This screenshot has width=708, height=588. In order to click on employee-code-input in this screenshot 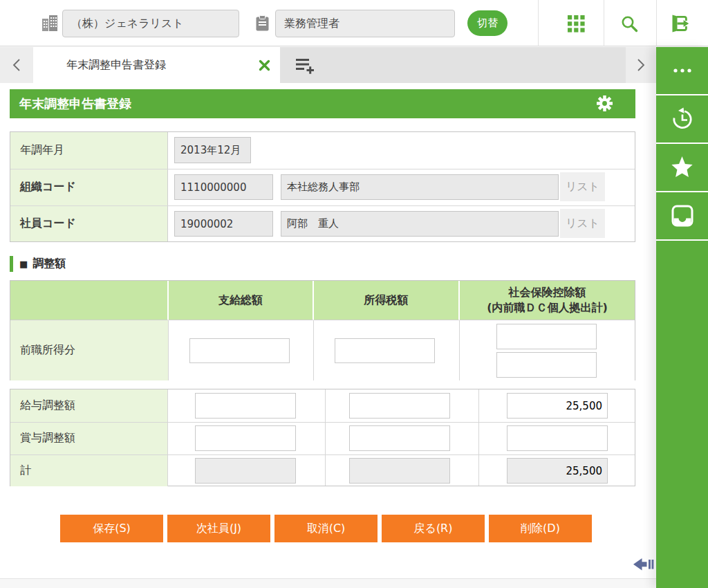, I will do `click(224, 224)`.